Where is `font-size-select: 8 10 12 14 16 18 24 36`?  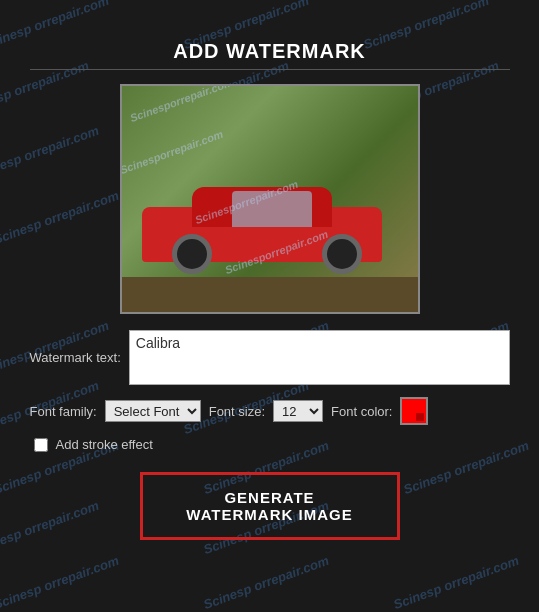 font-size-select: 8 10 12 14 16 18 24 36 is located at coordinates (298, 411).